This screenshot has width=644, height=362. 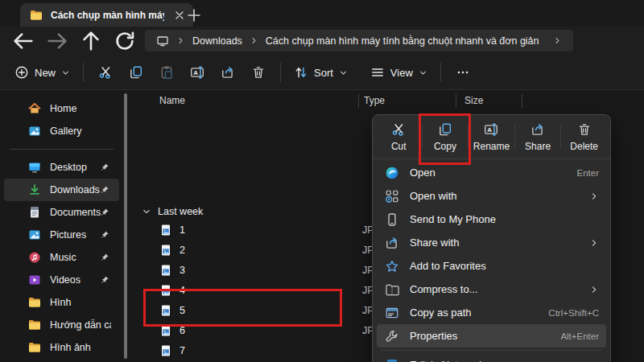 I want to click on view-icon, so click(x=378, y=72).